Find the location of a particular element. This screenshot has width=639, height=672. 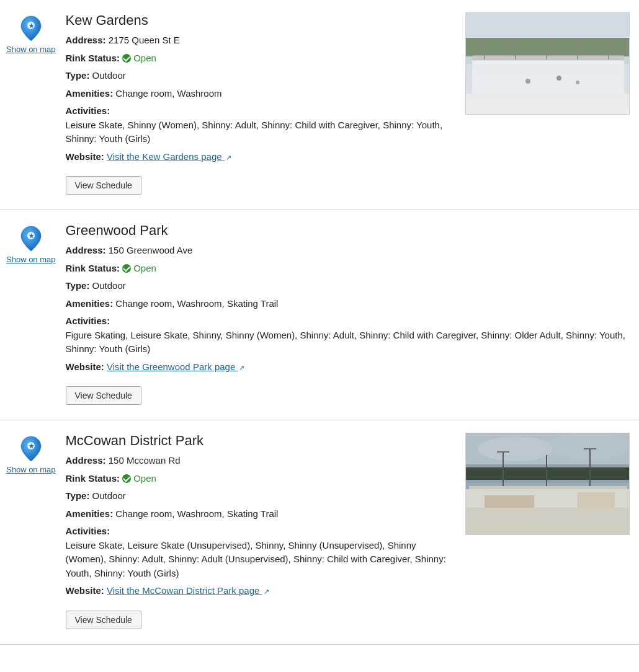

amenities-row: Amenities: Change room, Washroom is located at coordinates (261, 94).